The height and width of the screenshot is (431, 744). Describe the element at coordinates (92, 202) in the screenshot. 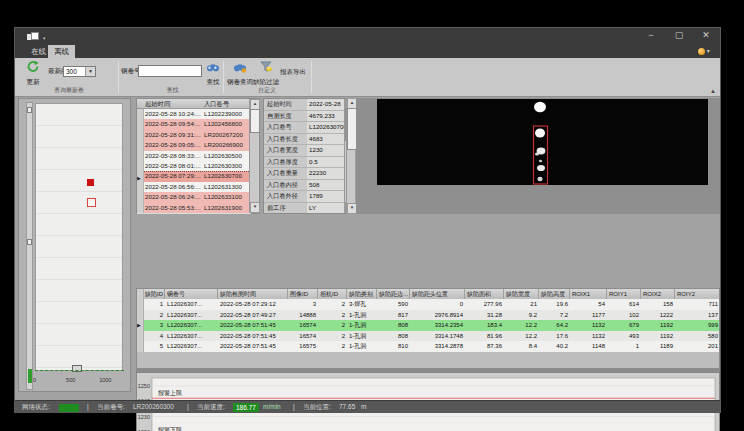

I see `defect-marker-hollow` at that location.